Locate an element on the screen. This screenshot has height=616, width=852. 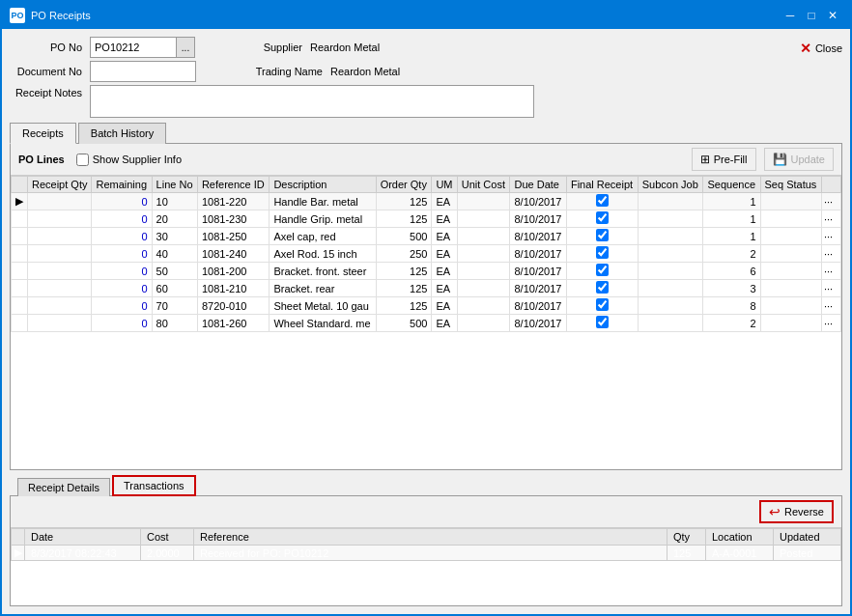
toolbar-right: ⊞ Pre-Fill 💾 Update is located at coordinates (763, 159).